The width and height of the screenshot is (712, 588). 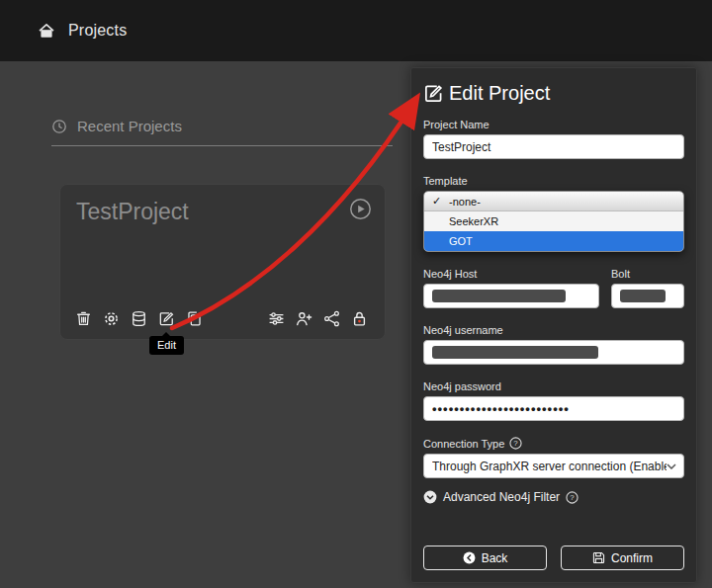 I want to click on connection-type-value: Through GraphXR server connection (Enabl…, so click(x=550, y=466).